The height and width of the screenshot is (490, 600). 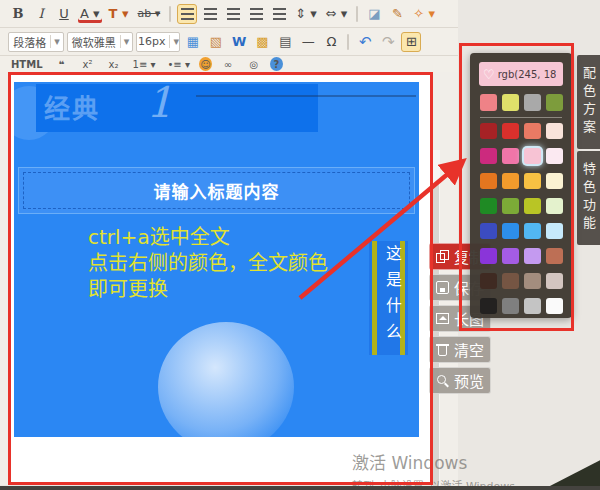 I want to click on insert-image-button: ▧, so click(x=216, y=42).